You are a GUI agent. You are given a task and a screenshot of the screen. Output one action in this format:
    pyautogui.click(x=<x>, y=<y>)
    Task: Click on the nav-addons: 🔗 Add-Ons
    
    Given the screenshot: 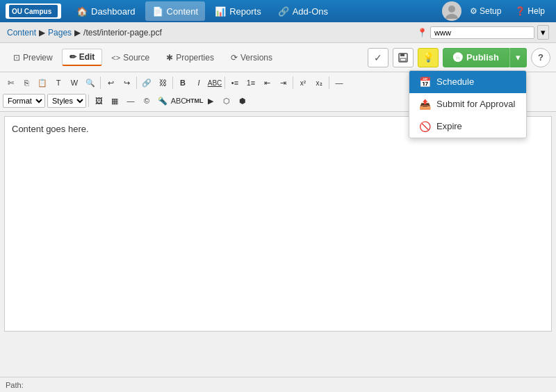 What is the action you would take?
    pyautogui.click(x=303, y=11)
    